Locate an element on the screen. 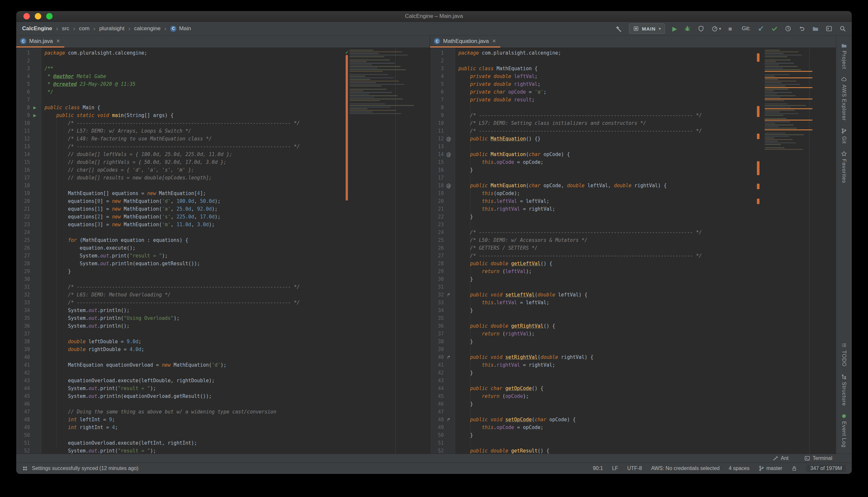 Image resolution: width=868 pixels, height=497 pixels. line-number: 32 is located at coordinates (23, 295).